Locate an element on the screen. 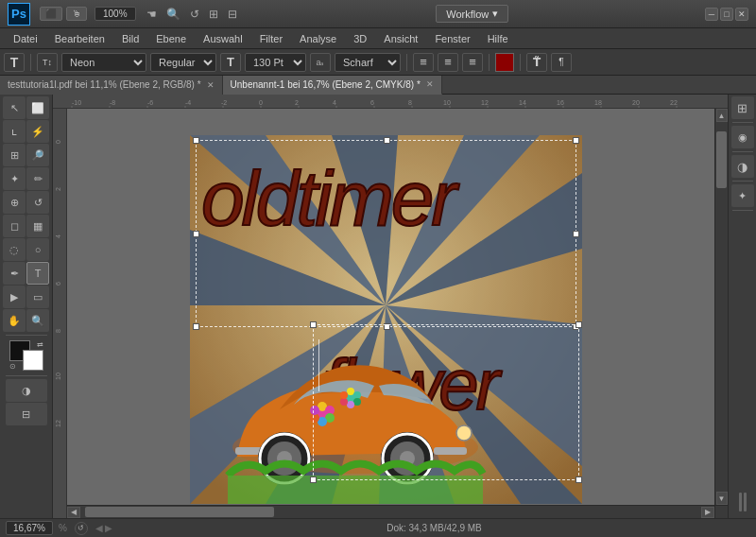 This screenshot has width=756, height=537. horizontal-scrollbar: ◀ ▶ is located at coordinates (391, 511).